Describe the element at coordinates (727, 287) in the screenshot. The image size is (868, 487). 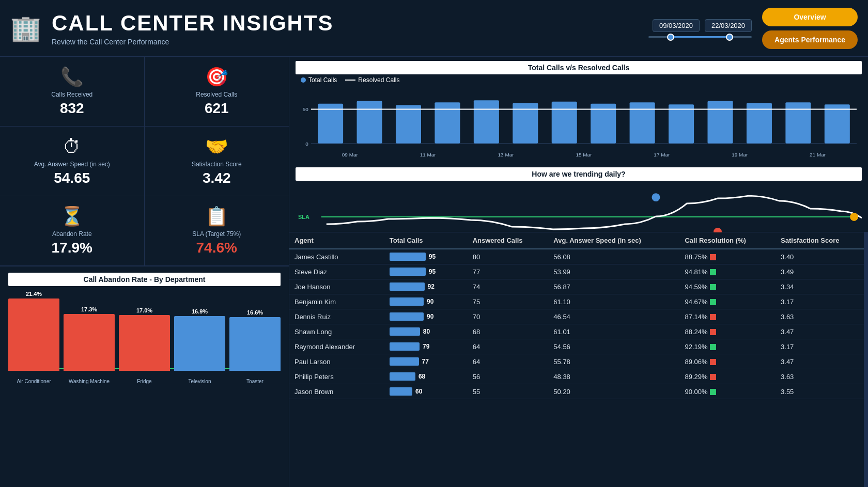
I see `agent-resolution: 94.59%` at that location.